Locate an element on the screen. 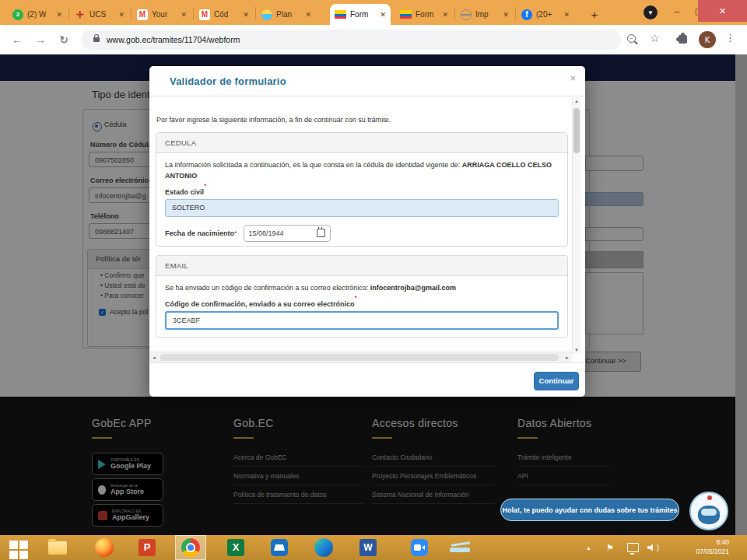 The height and width of the screenshot is (560, 747). reload-icon: ↻ is located at coordinates (64, 40).